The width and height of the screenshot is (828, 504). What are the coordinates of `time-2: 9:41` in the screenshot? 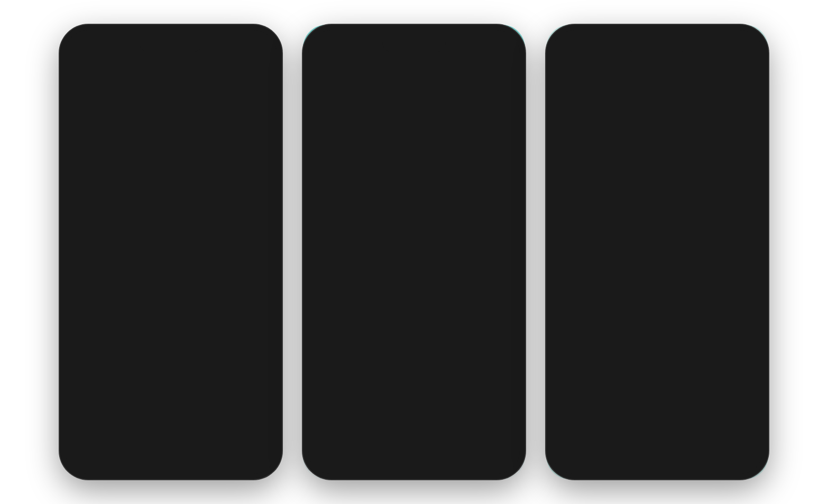 It's located at (324, 40).